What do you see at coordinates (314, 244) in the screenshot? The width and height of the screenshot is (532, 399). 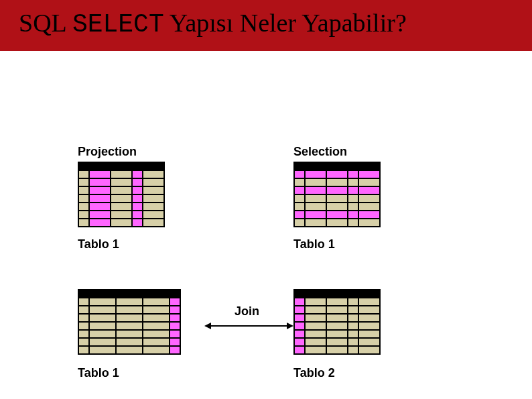 I see `label-table1-b: Tablo 1` at bounding box center [314, 244].